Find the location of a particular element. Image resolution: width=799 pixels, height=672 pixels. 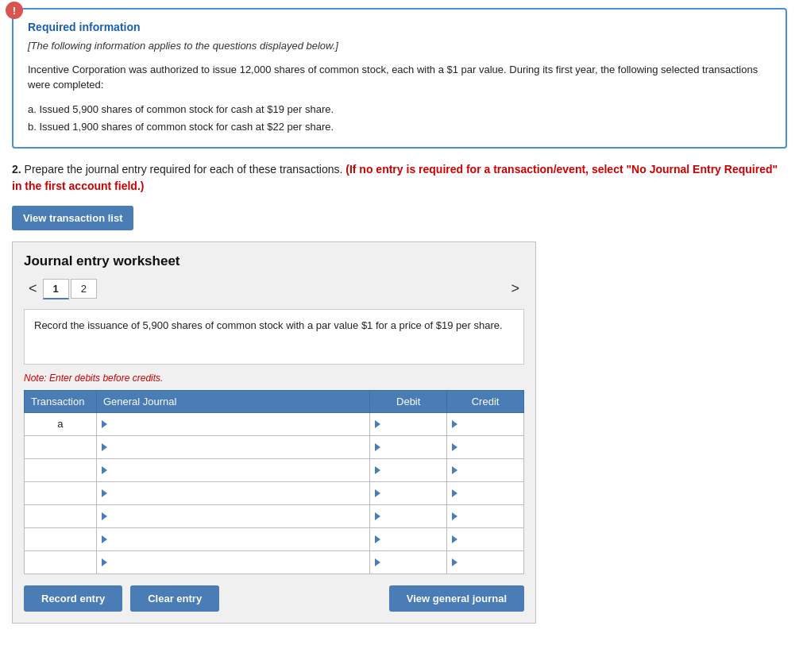

view-transaction-button: View transaction list is located at coordinates (73, 218).